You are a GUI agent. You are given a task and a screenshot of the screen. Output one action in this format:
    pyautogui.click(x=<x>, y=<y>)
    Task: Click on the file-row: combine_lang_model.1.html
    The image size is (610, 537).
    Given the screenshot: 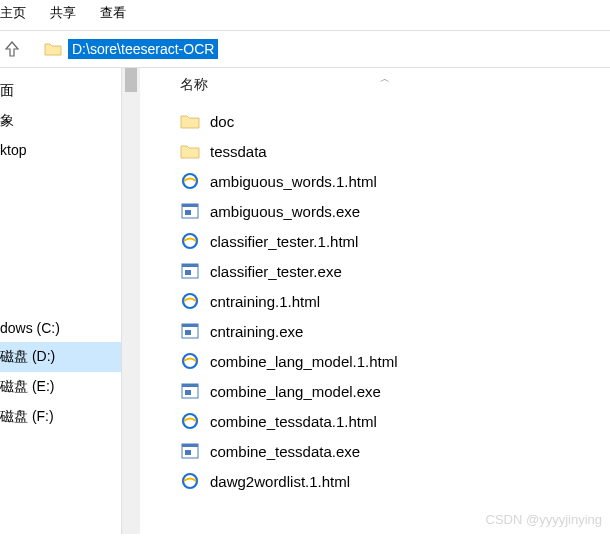 What is the action you would take?
    pyautogui.click(x=395, y=361)
    